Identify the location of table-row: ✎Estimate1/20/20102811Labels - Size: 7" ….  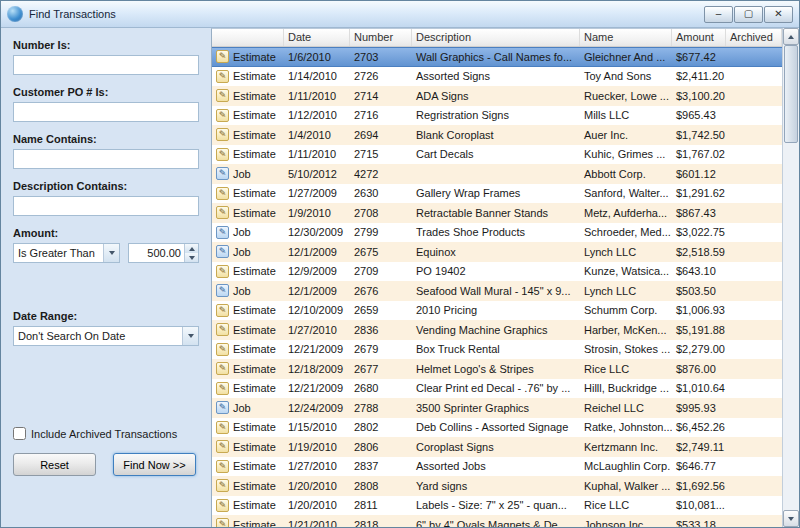
(497, 506).